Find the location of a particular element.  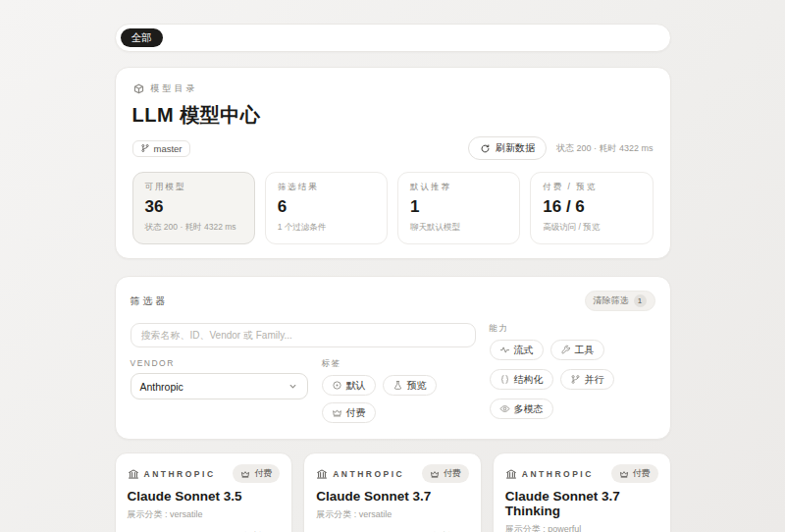

stat-sub: 1 个过滤条件 is located at coordinates (326, 228).